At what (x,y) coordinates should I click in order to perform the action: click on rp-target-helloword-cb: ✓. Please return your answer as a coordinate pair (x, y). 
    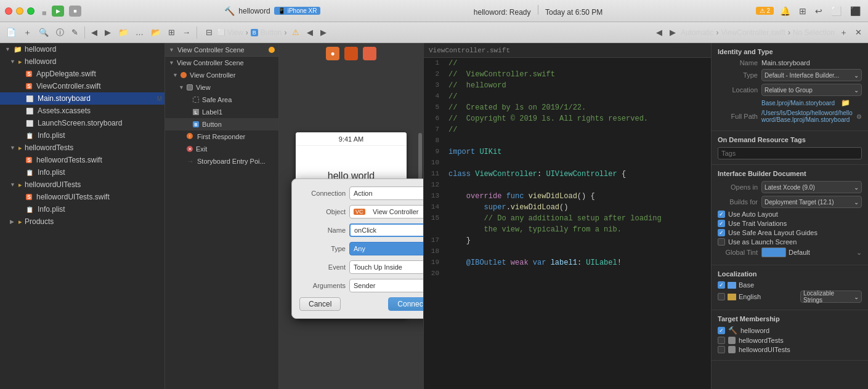
    Looking at the image, I should click on (721, 331).